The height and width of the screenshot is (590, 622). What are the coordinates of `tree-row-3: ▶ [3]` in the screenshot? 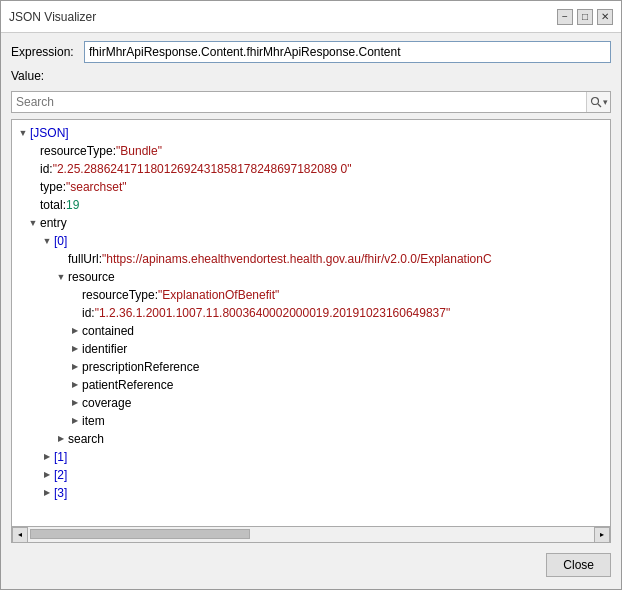 It's located at (312, 493).